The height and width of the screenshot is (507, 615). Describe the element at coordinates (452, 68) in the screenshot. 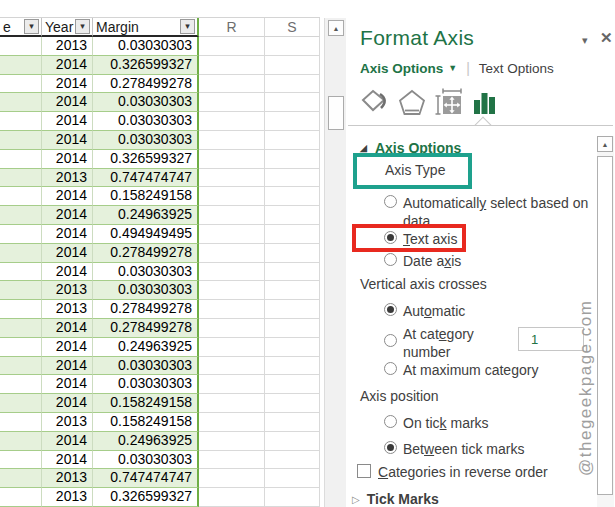

I see `chevron-down-icon: ▼` at that location.